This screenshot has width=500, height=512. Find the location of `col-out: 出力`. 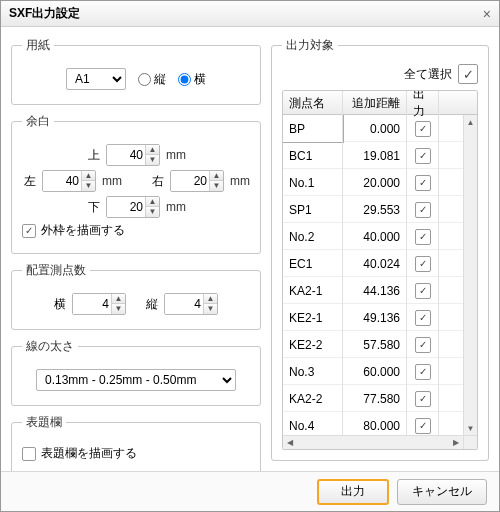

col-out: 出力 is located at coordinates (423, 103).